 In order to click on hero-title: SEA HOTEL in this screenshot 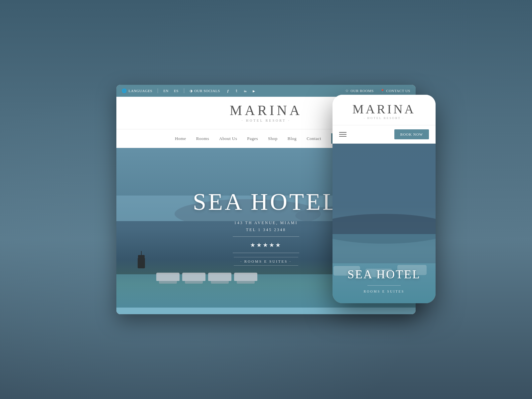, I will do `click(266, 202)`.